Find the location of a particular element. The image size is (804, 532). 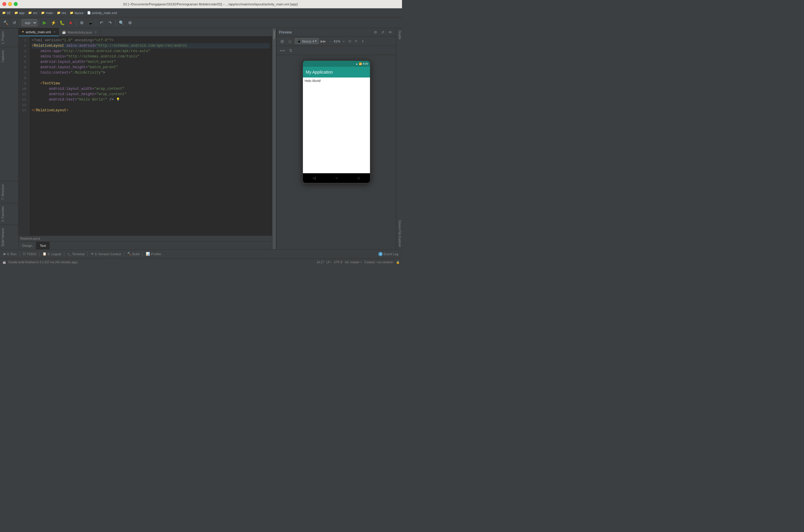

vc-icon: ⑨ is located at coordinates (92, 254).